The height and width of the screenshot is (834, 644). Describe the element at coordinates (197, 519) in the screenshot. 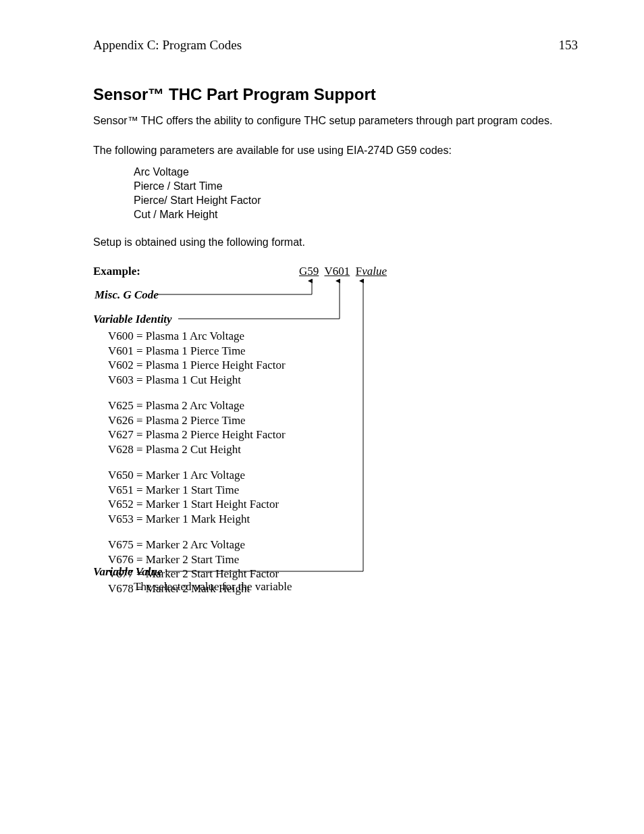

I see `list-item: V653 = Marker 1 Mark Height` at that location.